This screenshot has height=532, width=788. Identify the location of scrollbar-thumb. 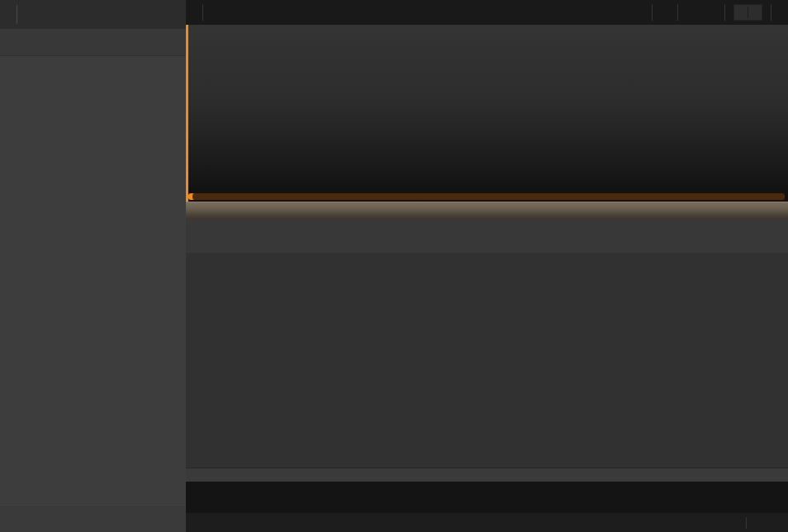
(489, 197).